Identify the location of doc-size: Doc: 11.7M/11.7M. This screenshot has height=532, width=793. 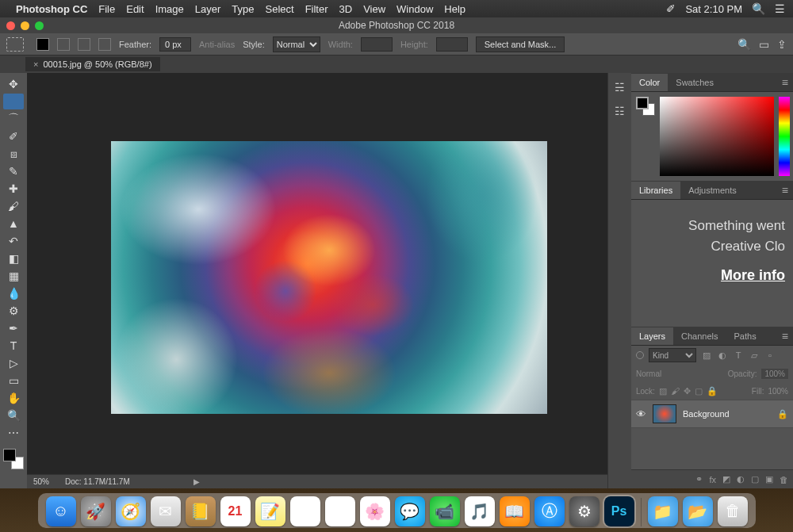
(98, 482).